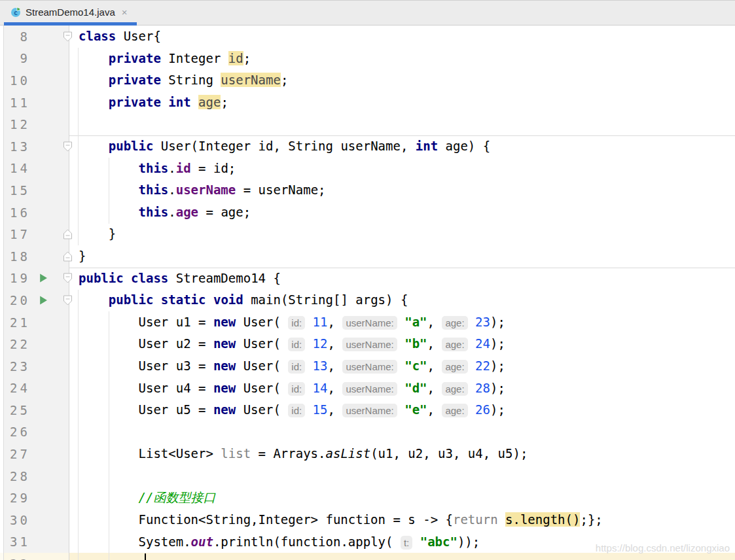 The height and width of the screenshot is (560, 735). Describe the element at coordinates (402, 80) in the screenshot. I see `code-text: private String userName;` at that location.